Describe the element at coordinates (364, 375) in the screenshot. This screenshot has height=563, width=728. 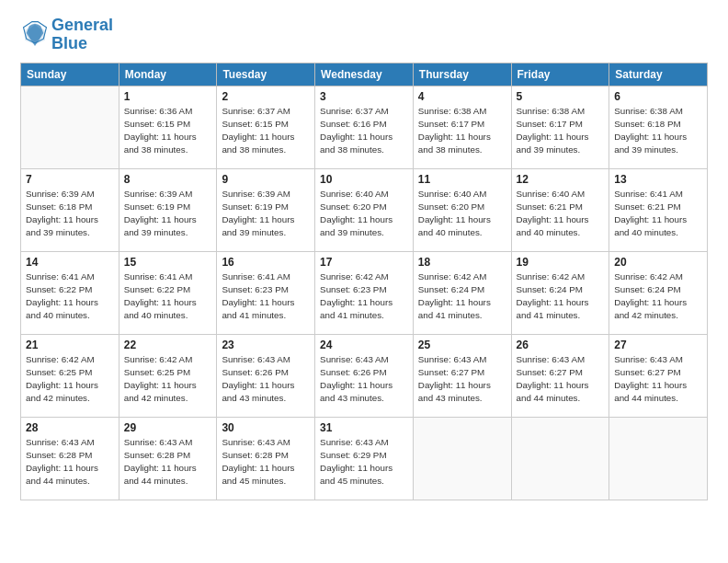
I see `calendar-cell: 24Sunrise: 6:43 AMSunset: 6:26 PMDayligh…` at that location.